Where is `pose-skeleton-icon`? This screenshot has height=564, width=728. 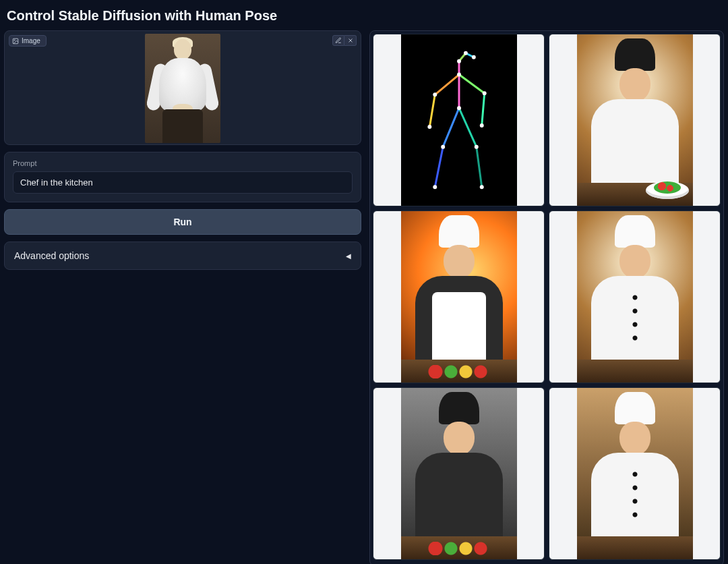
pose-skeleton-icon is located at coordinates (459, 120).